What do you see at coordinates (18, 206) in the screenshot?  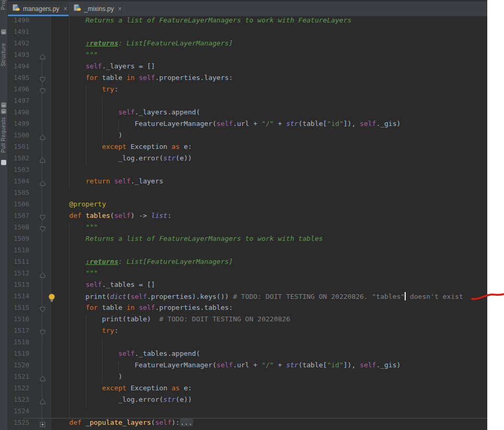 I see `line-number: 1506` at bounding box center [18, 206].